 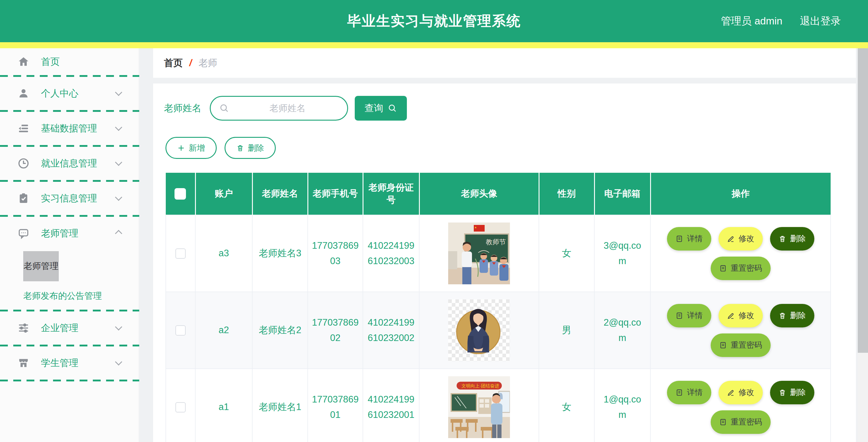 What do you see at coordinates (51, 62) in the screenshot?
I see `sidebar-item-label: 首页` at bounding box center [51, 62].